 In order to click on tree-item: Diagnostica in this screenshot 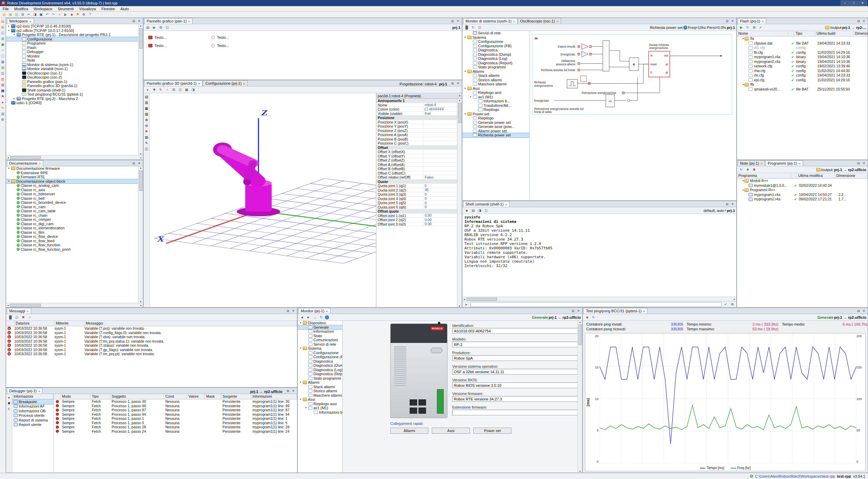, I will do `click(496, 50)`.